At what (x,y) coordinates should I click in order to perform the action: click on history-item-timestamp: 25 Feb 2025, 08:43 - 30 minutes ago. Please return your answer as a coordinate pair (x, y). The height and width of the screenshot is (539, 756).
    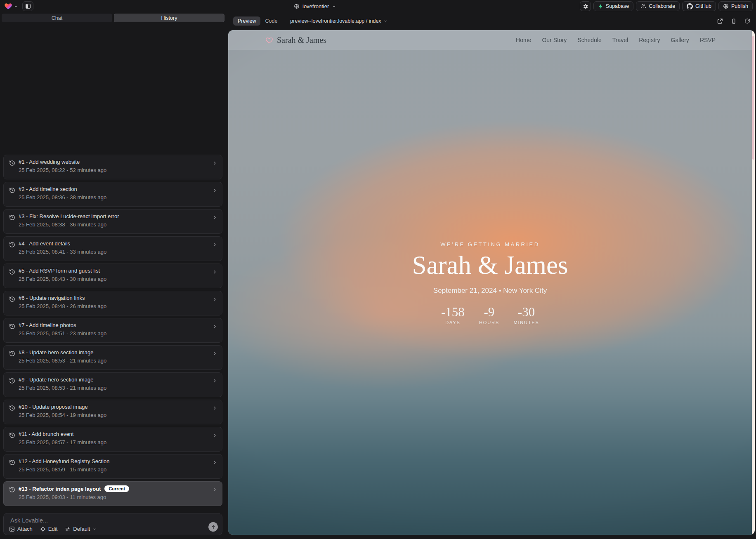
    Looking at the image, I should click on (114, 279).